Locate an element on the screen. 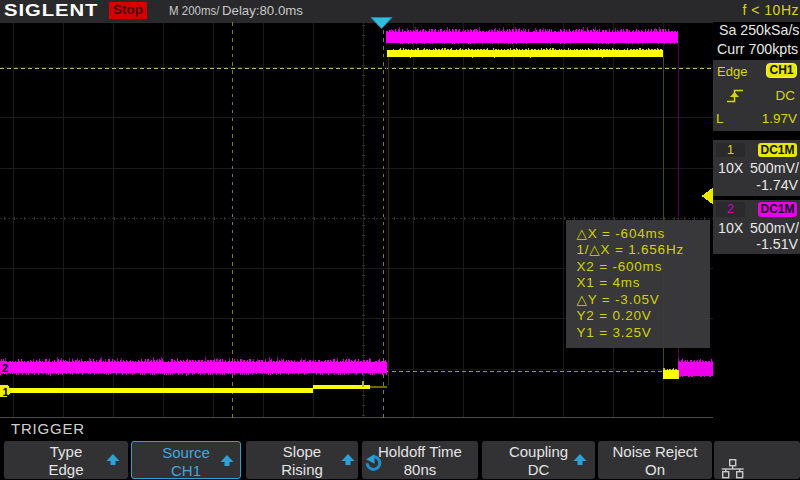 This screenshot has width=800, height=480. svg-text: 2 is located at coordinates (5, 368).